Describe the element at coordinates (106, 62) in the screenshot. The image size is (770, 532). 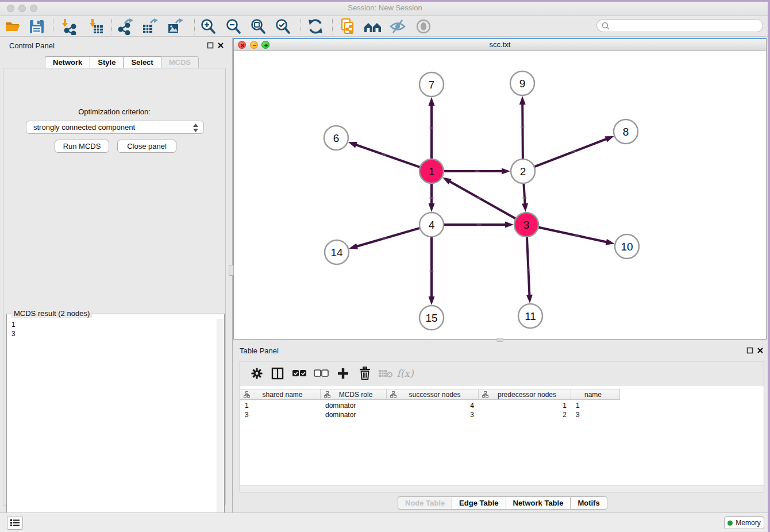
I see `tab-style: Style` at that location.